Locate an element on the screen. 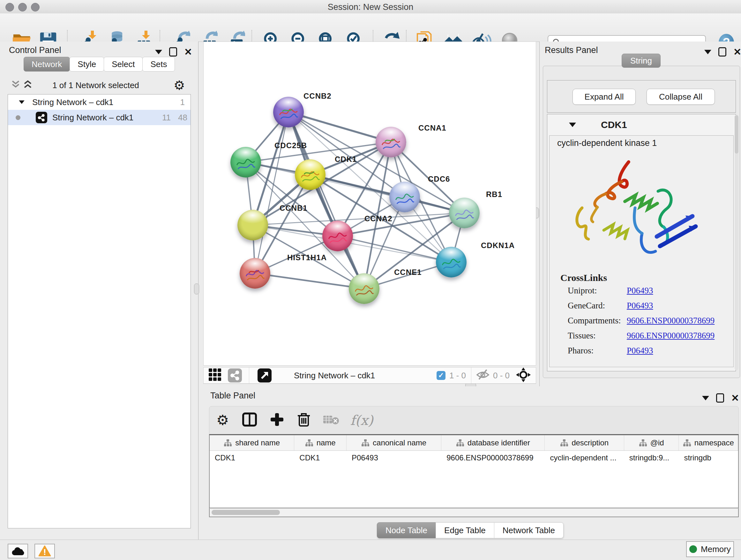  network-node-ccna2 is located at coordinates (338, 236).